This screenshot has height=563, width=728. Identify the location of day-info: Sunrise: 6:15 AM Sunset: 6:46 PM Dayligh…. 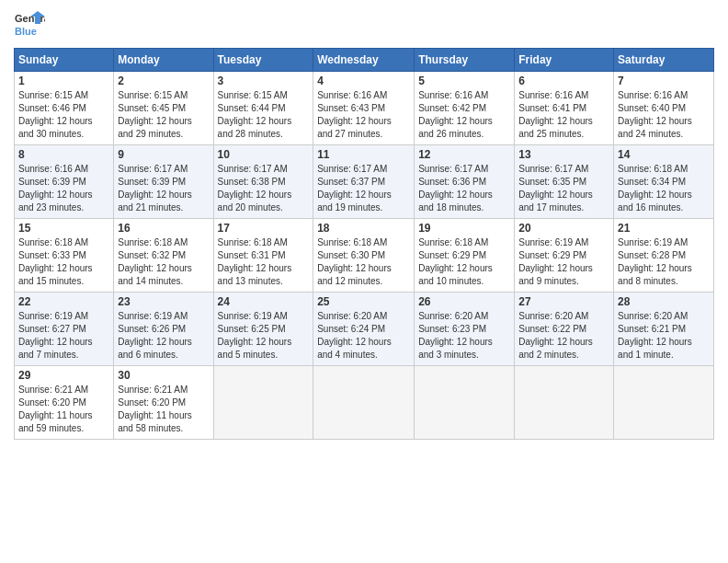
(64, 115).